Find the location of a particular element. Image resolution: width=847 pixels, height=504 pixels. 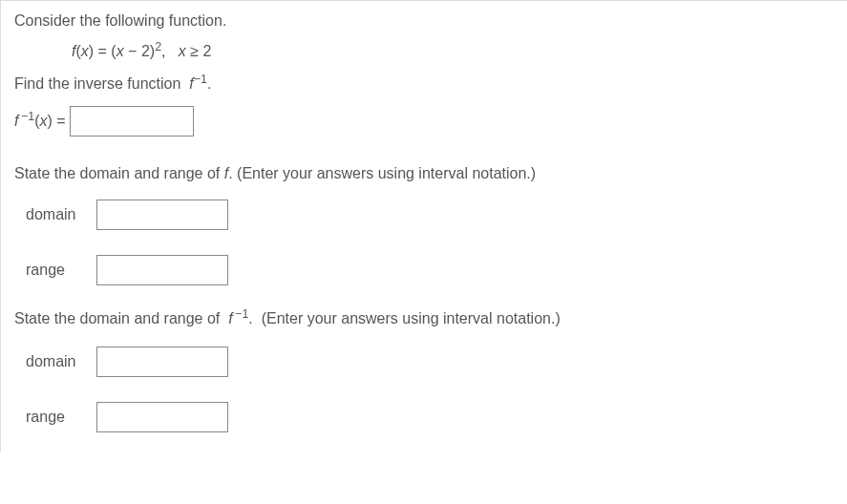

range-label-f: range is located at coordinates (59, 270).